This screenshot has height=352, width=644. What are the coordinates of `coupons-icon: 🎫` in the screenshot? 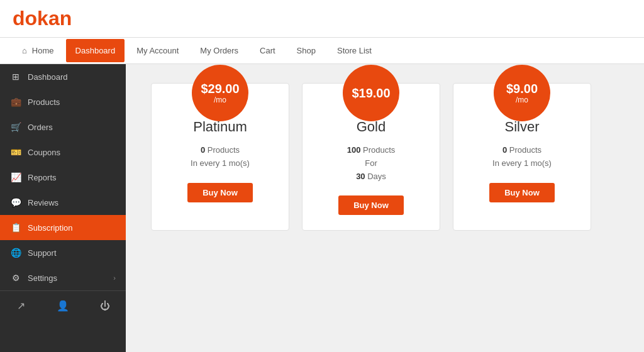 It's located at (16, 152).